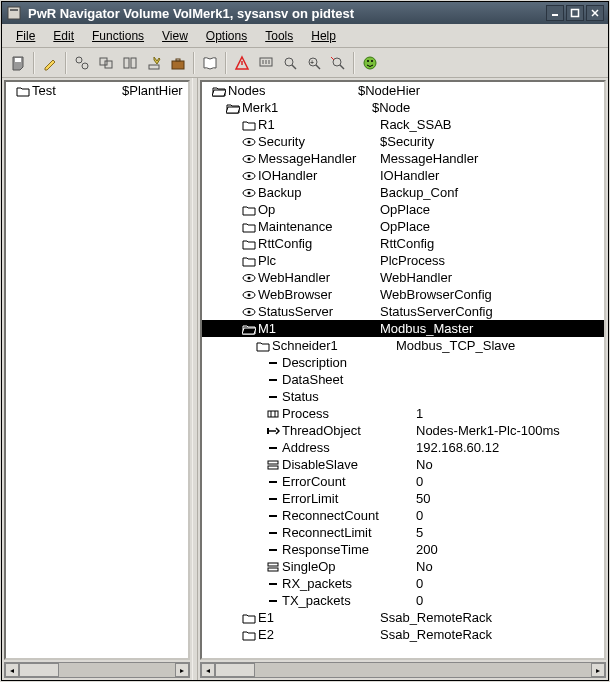  What do you see at coordinates (266, 63) in the screenshot?
I see `monitor-button` at bounding box center [266, 63].